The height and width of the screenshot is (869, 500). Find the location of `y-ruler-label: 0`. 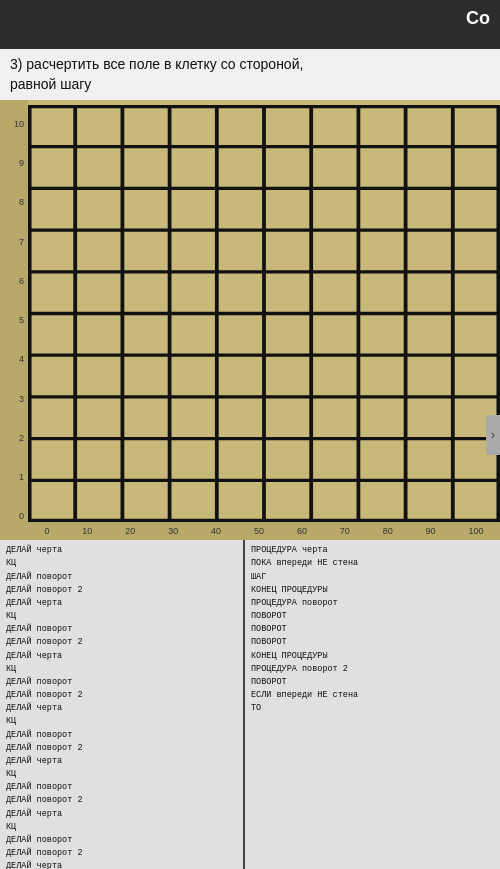

y-ruler-label: 0 is located at coordinates (22, 516).